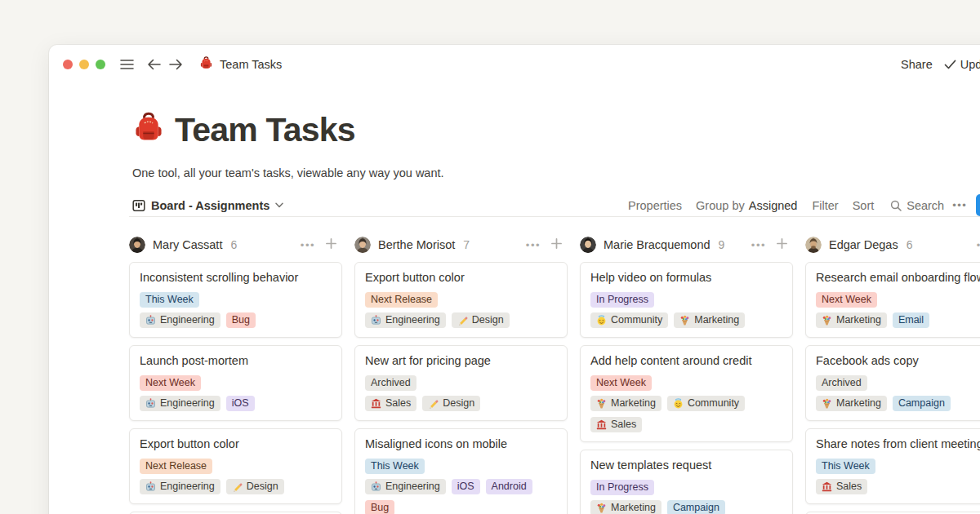 The height and width of the screenshot is (514, 980). What do you see at coordinates (686, 361) in the screenshot?
I see `card-title: Add help content around credit` at bounding box center [686, 361].